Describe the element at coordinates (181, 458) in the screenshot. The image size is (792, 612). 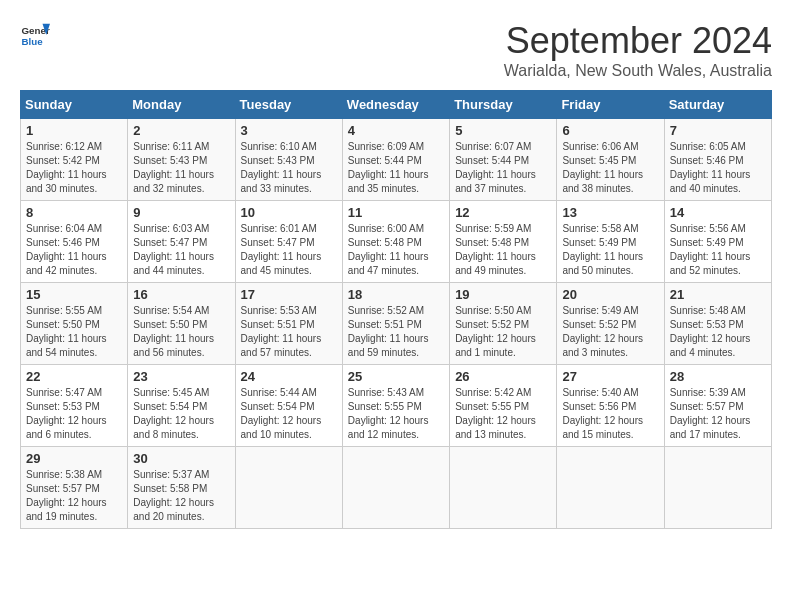
I see `day-number: 30` at that location.